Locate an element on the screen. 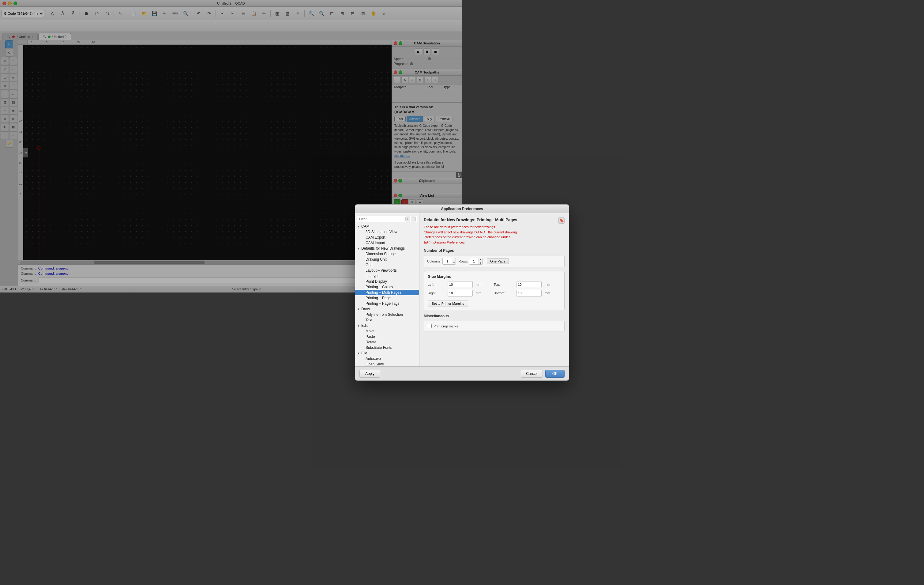 The height and width of the screenshot is (585, 924). preferences-modal: Application Preferences + − ▼ CAM is located at coordinates (408, 248).